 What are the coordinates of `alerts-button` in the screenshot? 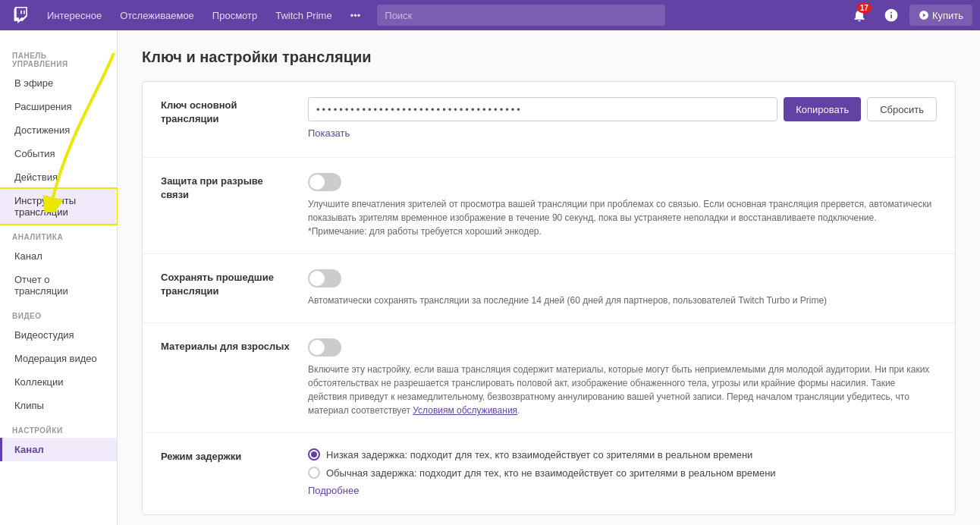 It's located at (891, 15).